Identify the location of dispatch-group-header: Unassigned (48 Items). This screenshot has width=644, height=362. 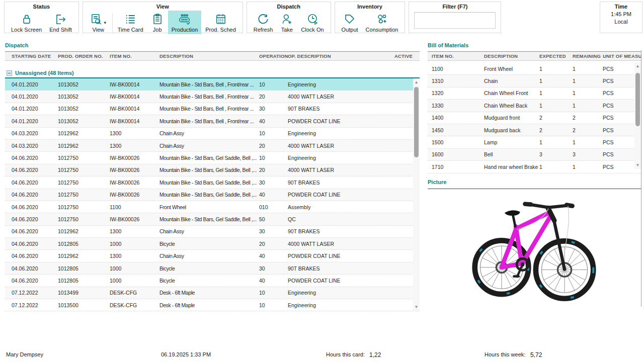
(212, 73).